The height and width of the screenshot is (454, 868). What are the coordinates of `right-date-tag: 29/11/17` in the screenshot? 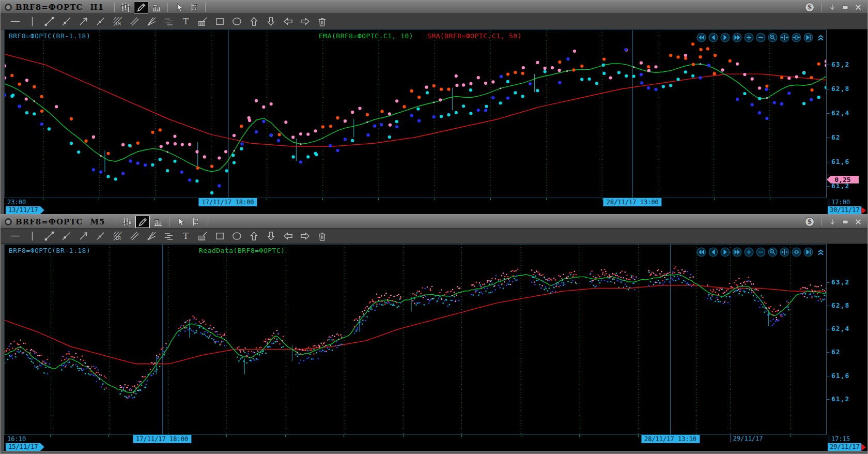 It's located at (847, 447).